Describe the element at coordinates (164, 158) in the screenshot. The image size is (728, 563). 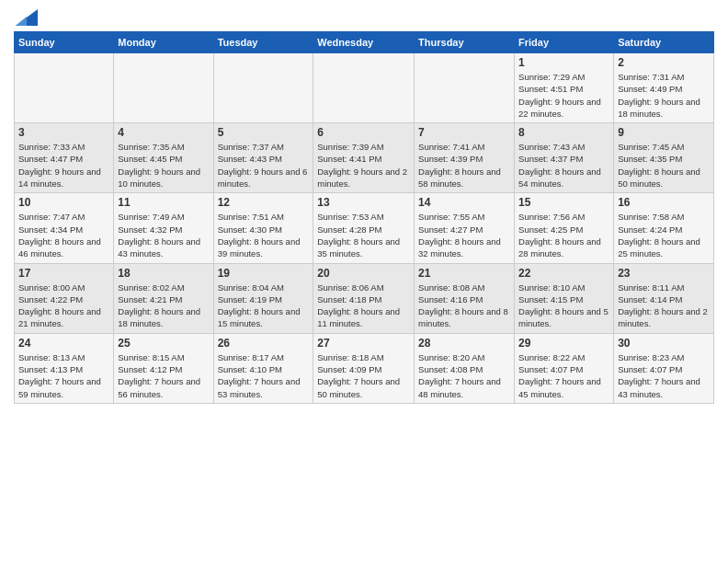
I see `calendar-cell: 4Sunrise: 7:35 AM Sunset: 4:45 PM Daylig…` at that location.